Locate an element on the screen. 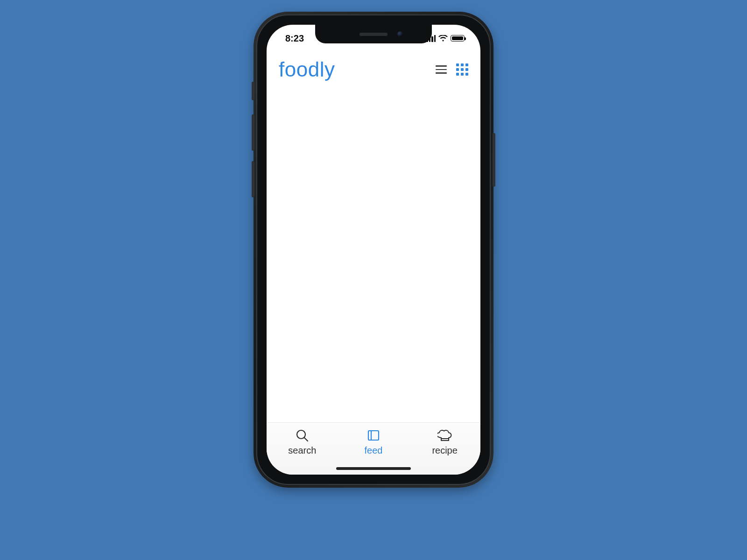 This screenshot has height=560, width=747. front-camera is located at coordinates (400, 34).